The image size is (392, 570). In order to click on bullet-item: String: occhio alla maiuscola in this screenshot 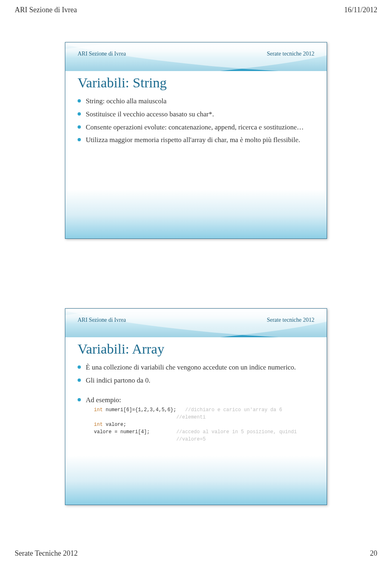, I will do `click(196, 101)`.